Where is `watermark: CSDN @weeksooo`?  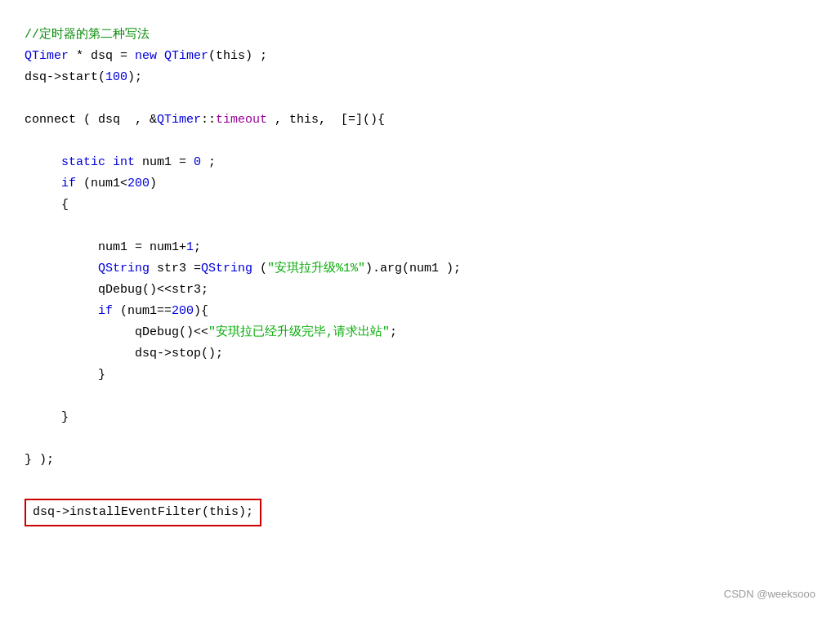 watermark: CSDN @weeksooo is located at coordinates (770, 595).